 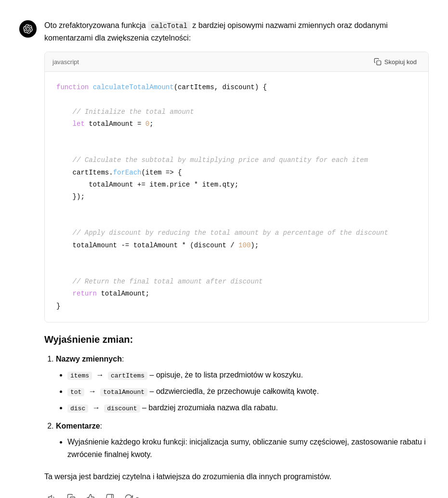 What do you see at coordinates (100, 375) in the screenshot?
I see `arrow-1: →` at bounding box center [100, 375].